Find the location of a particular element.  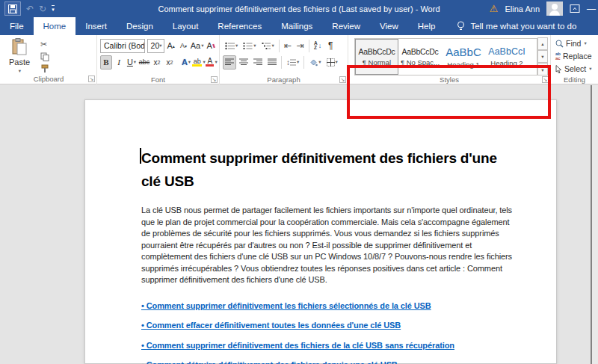

style-no-spacing-preview: AaBbCcDc is located at coordinates (420, 52).